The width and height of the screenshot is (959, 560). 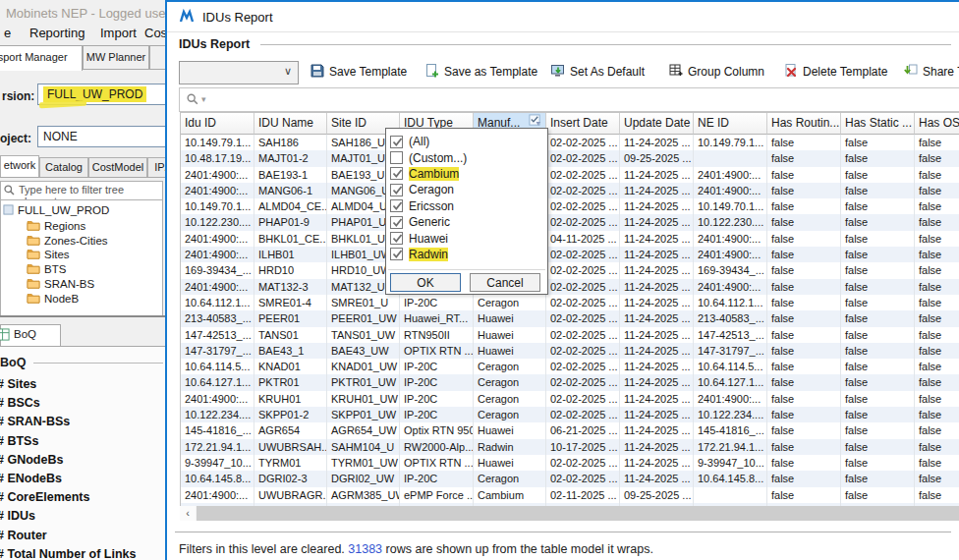 What do you see at coordinates (563, 17) in the screenshot?
I see `dialog-titlebar: IDUs Report` at bounding box center [563, 17].